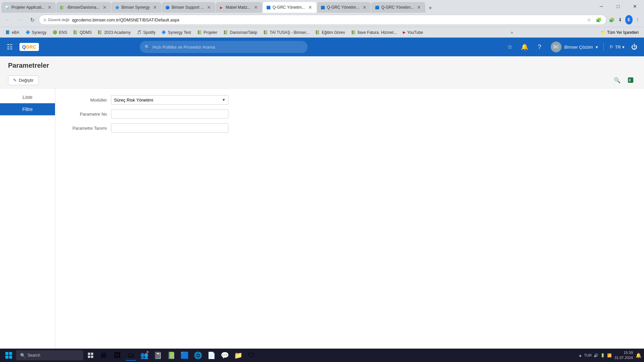 Image resolution: width=644 pixels, height=362 pixels. I want to click on all-places-folder: 📁 Tüm Yer İşaretleri, so click(620, 33).